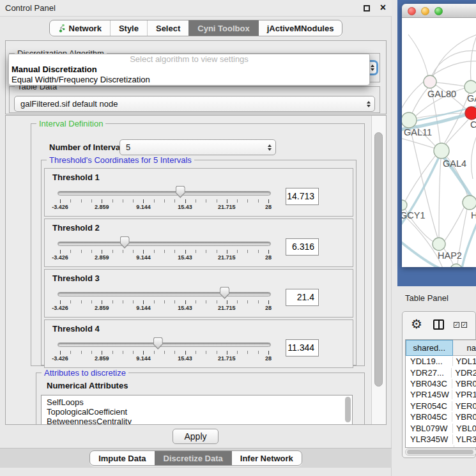 The width and height of the screenshot is (476, 476). Describe the element at coordinates (464, 395) in the screenshot. I see `cell-name: YPR1` at that location.